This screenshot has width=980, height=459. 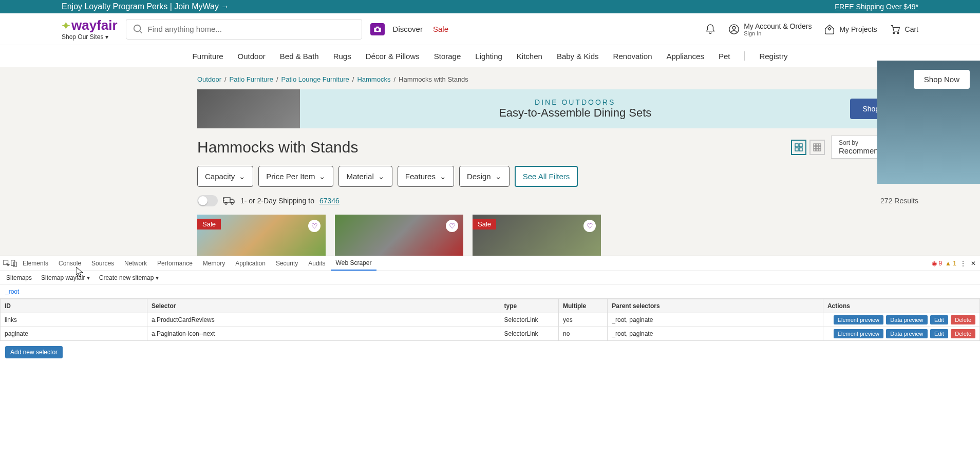 I want to click on bc-hammocks: Hammocks, so click(x=374, y=79).